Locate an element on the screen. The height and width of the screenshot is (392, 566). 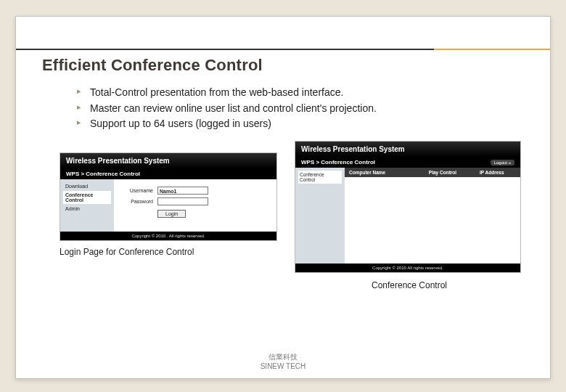
screenshot-login-wrap: Wireless Presentation System WPS > Confe… is located at coordinates (168, 205).